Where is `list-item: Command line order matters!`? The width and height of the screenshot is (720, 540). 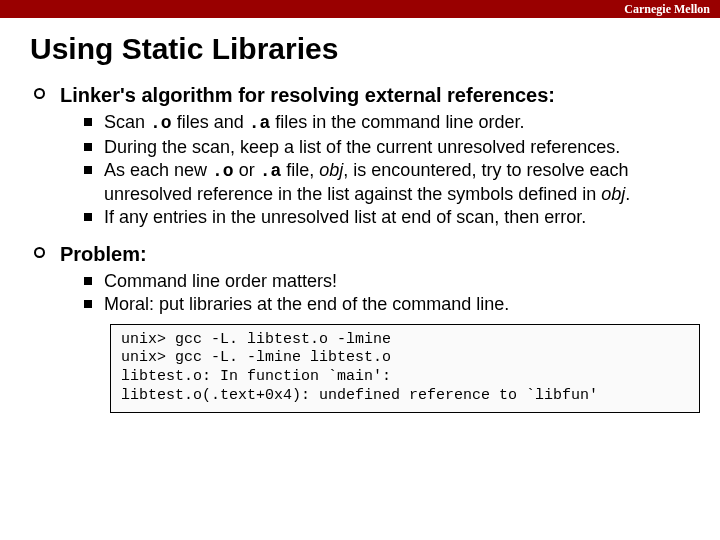
list-item: Command line order matters! is located at coordinates (387, 282).